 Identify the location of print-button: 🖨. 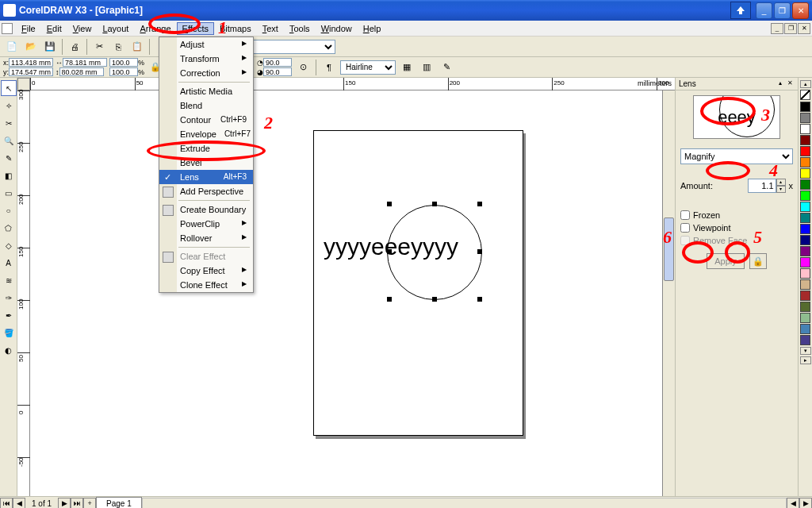
(75, 47).